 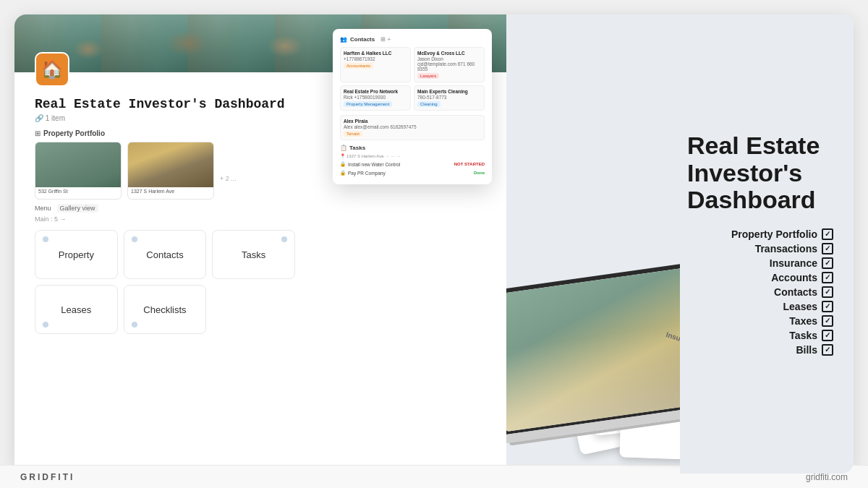 What do you see at coordinates (165, 309) in the screenshot?
I see `menu-checklists: Checklists` at bounding box center [165, 309].